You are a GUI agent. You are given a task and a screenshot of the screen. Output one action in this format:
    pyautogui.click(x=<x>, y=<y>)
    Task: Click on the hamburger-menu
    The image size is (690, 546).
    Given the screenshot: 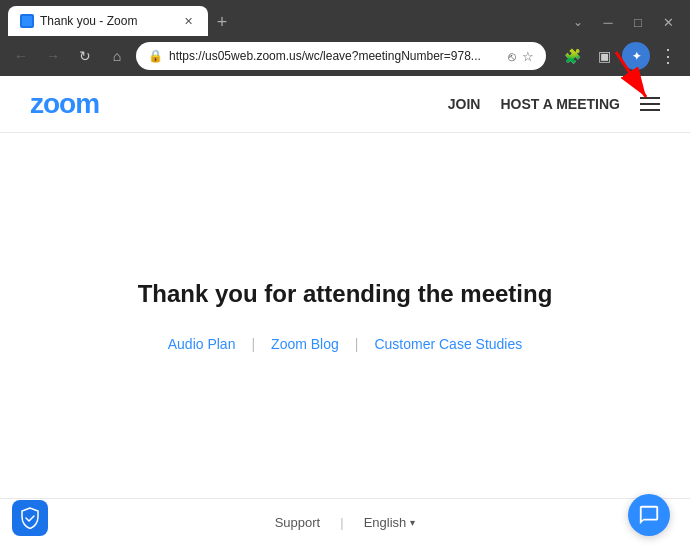 What is the action you would take?
    pyautogui.click(x=650, y=104)
    